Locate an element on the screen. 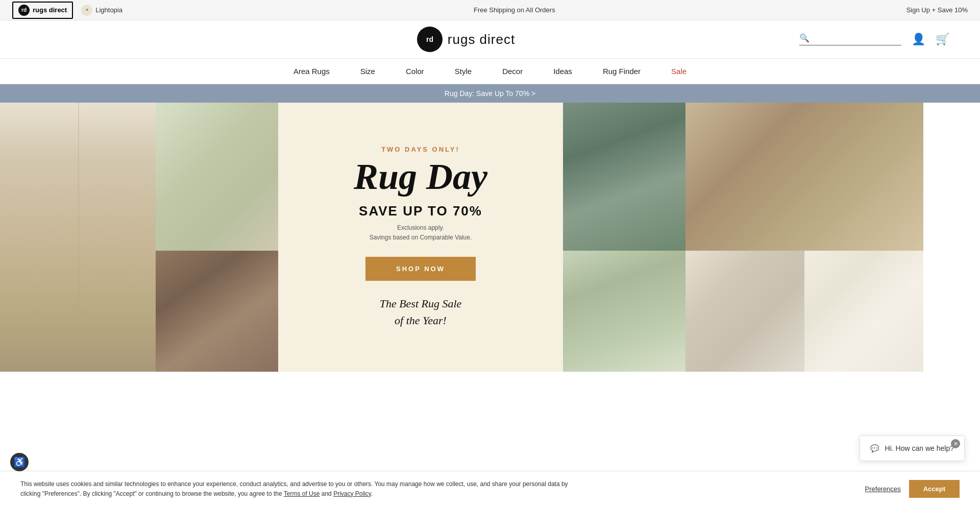  rugs-direct-logo-icon: rd is located at coordinates (24, 10).